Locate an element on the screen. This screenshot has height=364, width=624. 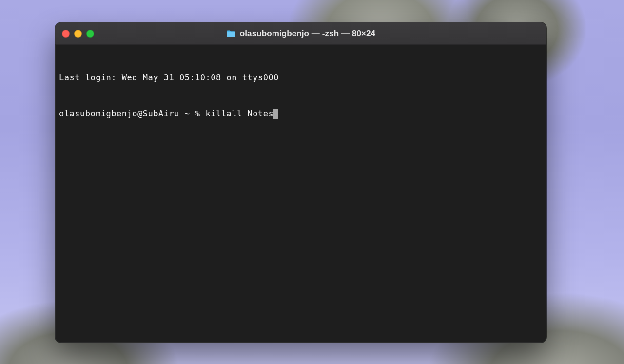
title-bar: olasubomigbenjo — -zsh — 80×24 is located at coordinates (301, 34).